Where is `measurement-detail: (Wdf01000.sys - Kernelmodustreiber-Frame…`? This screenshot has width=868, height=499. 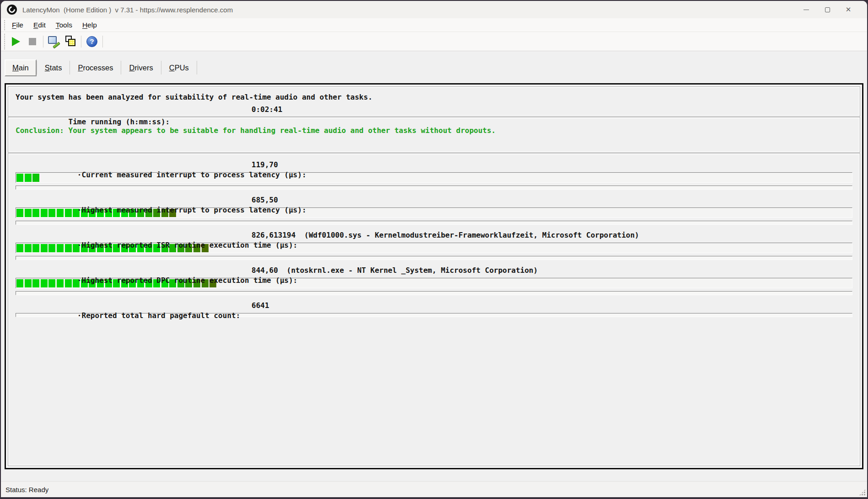
measurement-detail: (Wdf01000.sys - Kernelmodustreiber-Frame… is located at coordinates (472, 235).